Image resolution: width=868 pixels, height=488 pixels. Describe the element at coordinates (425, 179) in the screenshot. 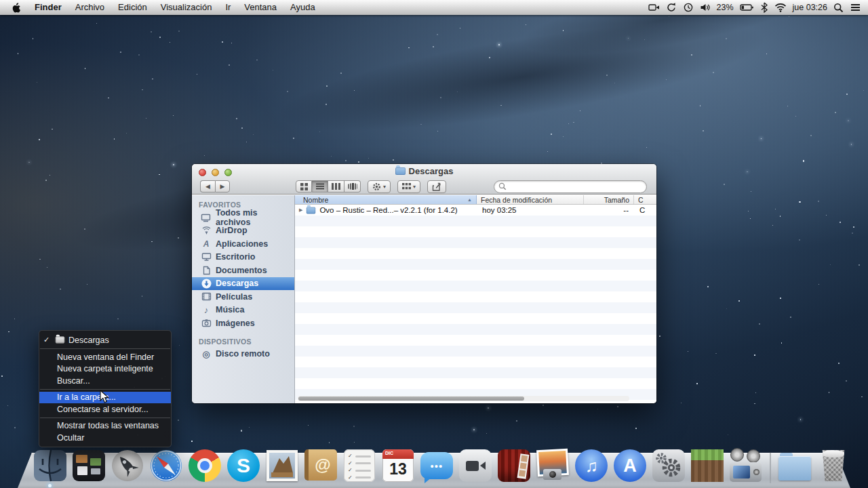

I see `window-chrome: Descargas ◀ ▶` at that location.